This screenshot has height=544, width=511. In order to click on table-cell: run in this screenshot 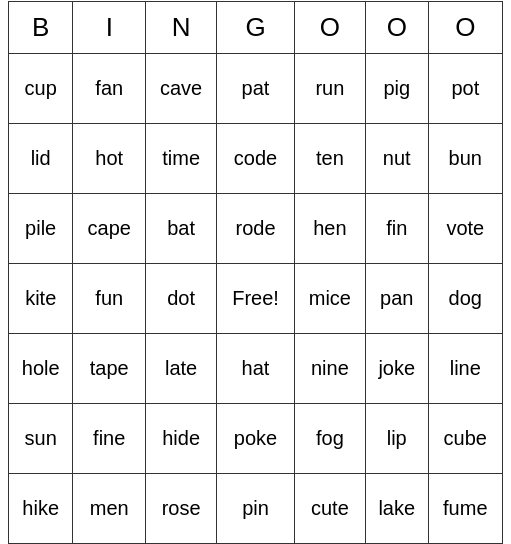, I will do `click(330, 88)`.